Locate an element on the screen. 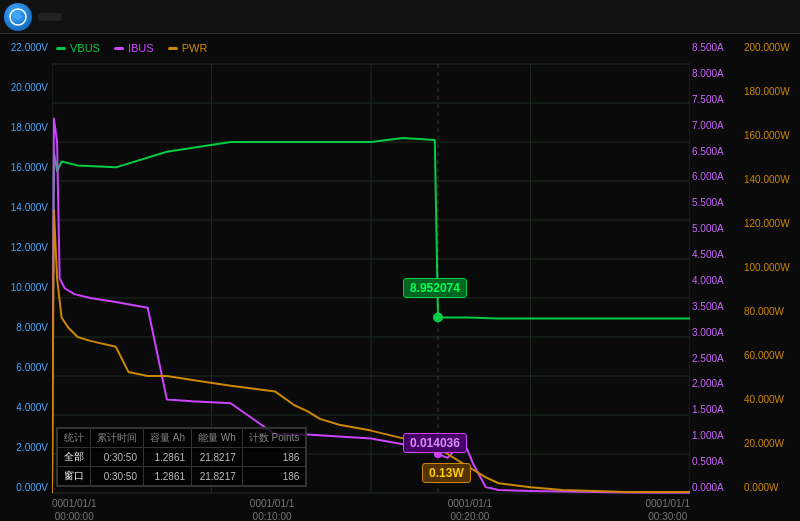  nav-tab-dp-dm is located at coordinates (50, 17).